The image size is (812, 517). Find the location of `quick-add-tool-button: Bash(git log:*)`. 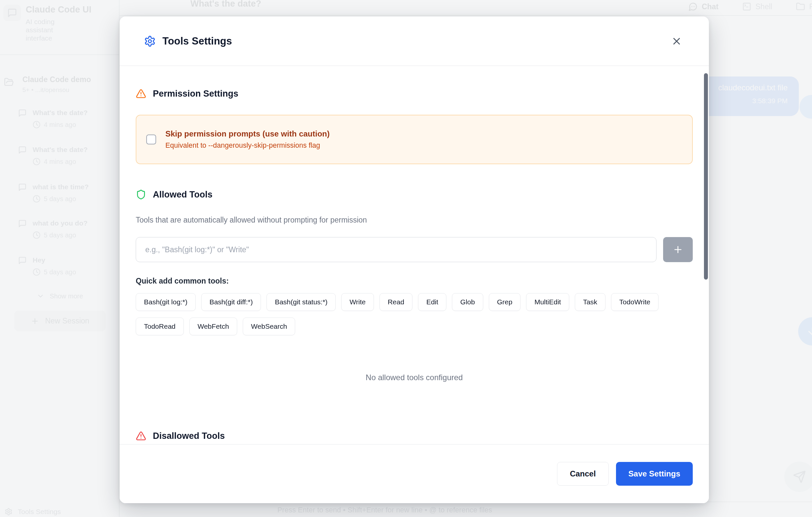

quick-add-tool-button: Bash(git log:*) is located at coordinates (166, 302).